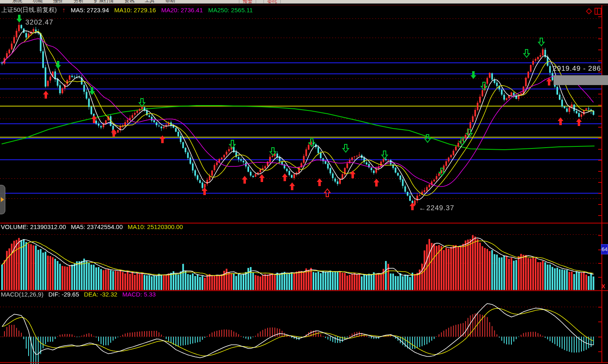  What do you see at coordinates (603, 286) in the screenshot?
I see `close-pane-button: X` at bounding box center [603, 286].